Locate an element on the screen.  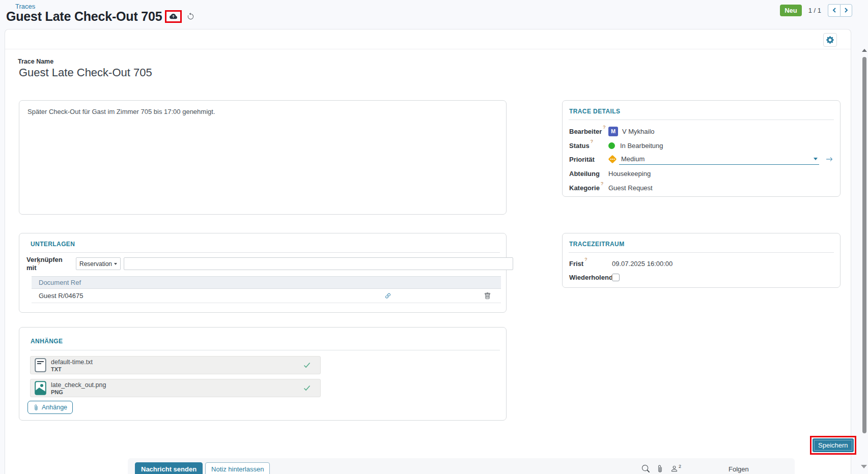
frist-row: Frist? 09.07.2025 16:00:00 is located at coordinates (701, 263).